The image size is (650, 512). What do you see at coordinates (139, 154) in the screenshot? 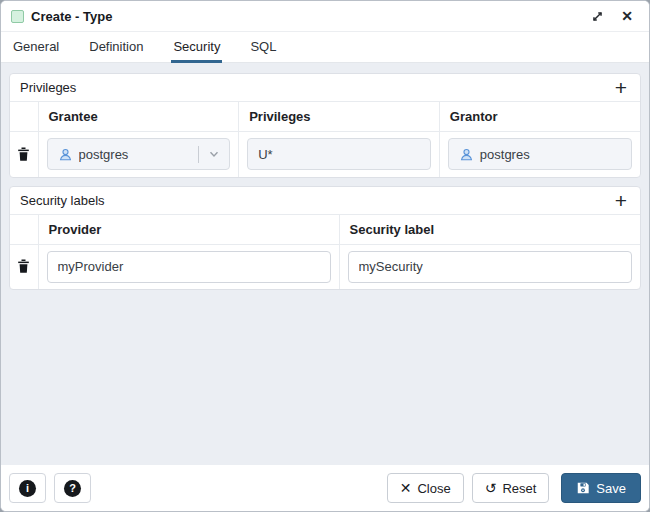
I see `grantee-select: postgres` at bounding box center [139, 154].